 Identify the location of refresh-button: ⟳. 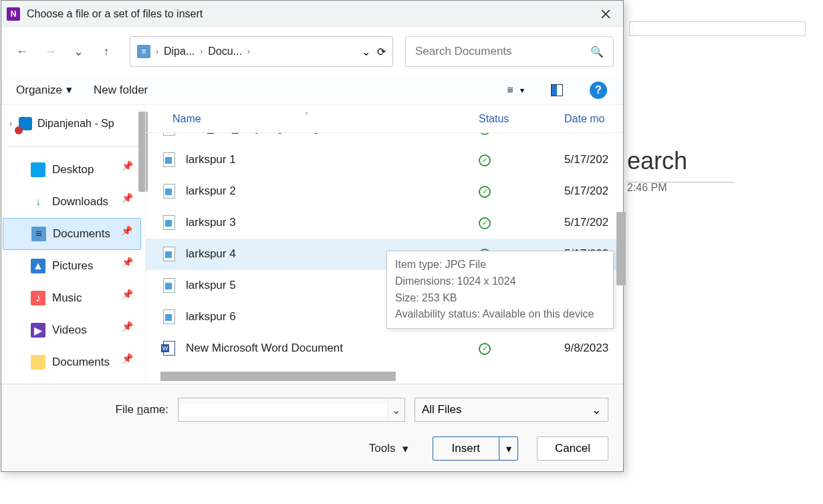
(381, 52).